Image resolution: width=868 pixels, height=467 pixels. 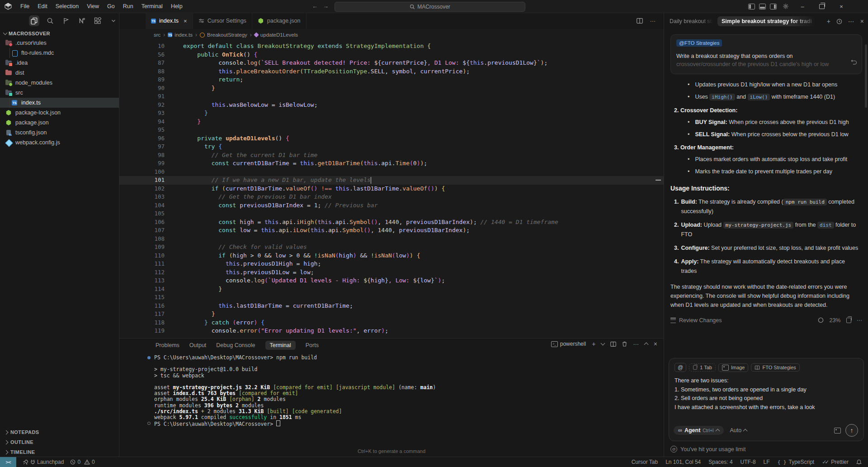 What do you see at coordinates (25, 6) in the screenshot?
I see `menu-file: File` at bounding box center [25, 6].